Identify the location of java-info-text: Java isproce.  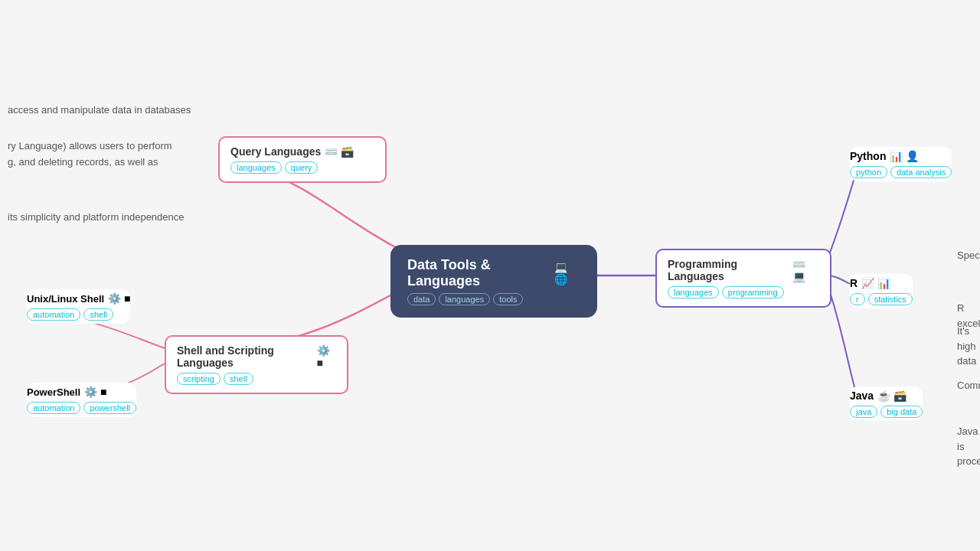
(965, 447).